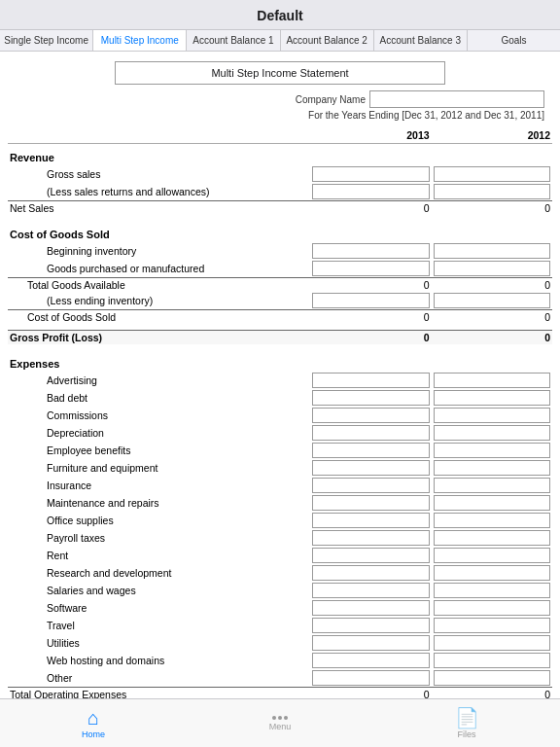 Image resolution: width=560 pixels, height=747 pixels. Describe the element at coordinates (492, 503) in the screenshot. I see `expense-input-7-2012` at that location.